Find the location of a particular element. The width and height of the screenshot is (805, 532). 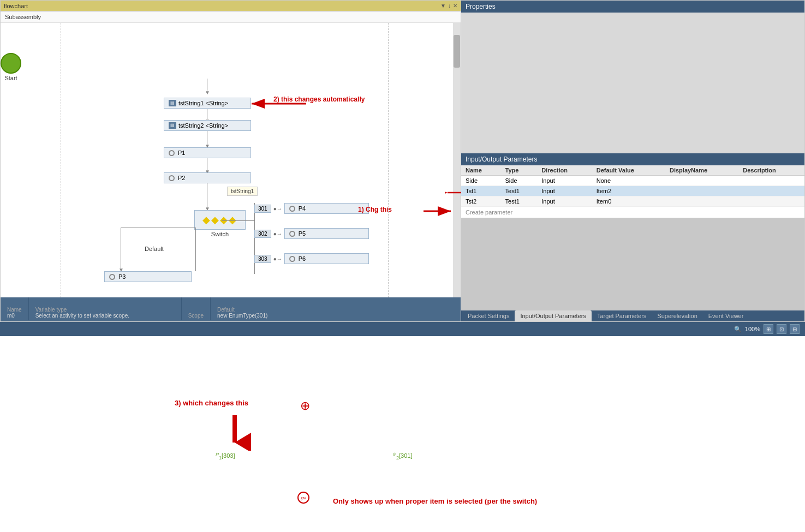

io-params-title: Input/Output Parameters is located at coordinates (633, 159).